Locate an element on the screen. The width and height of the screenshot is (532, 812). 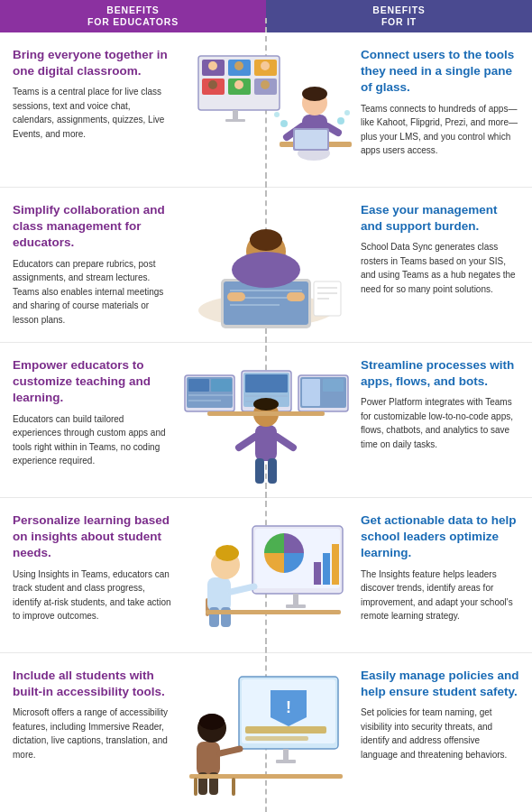
section-5-edu-desc: Microsoft offers a range of accessibilit… is located at coordinates (92, 734).